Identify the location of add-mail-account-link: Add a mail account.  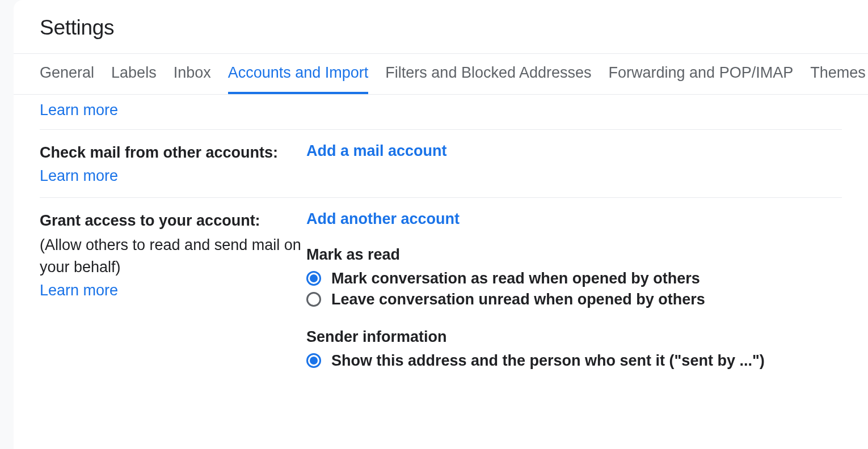
(377, 151).